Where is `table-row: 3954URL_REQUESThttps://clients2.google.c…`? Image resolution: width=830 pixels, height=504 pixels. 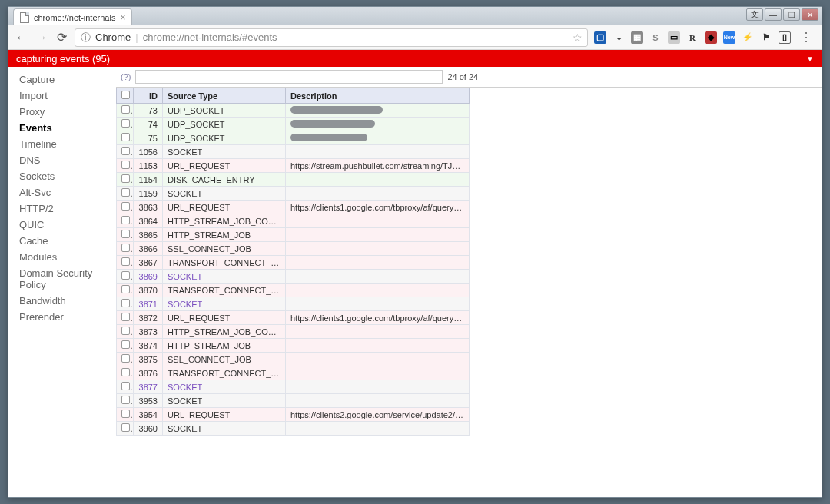
table-row: 3954URL_REQUESThttps://clients2.google.c… is located at coordinates (294, 415).